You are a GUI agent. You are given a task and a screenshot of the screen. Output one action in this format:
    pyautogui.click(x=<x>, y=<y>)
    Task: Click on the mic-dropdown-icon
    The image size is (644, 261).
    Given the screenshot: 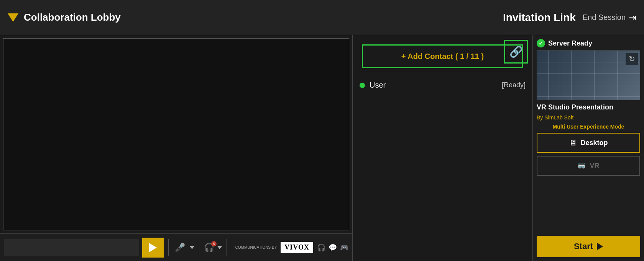 What is the action you would take?
    pyautogui.click(x=192, y=248)
    